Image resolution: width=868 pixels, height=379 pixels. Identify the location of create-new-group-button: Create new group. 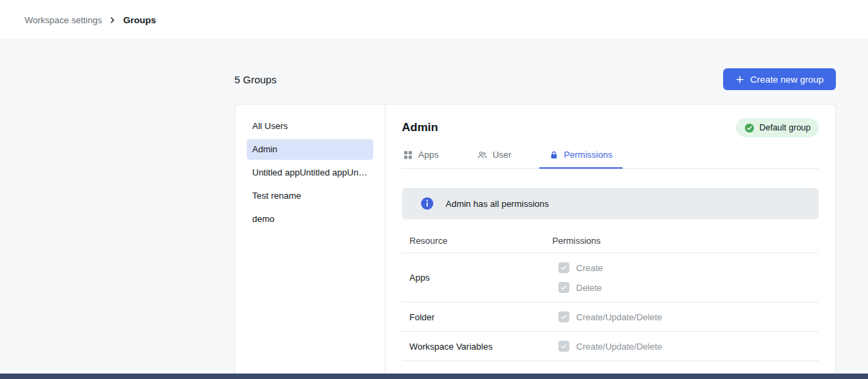
(779, 79).